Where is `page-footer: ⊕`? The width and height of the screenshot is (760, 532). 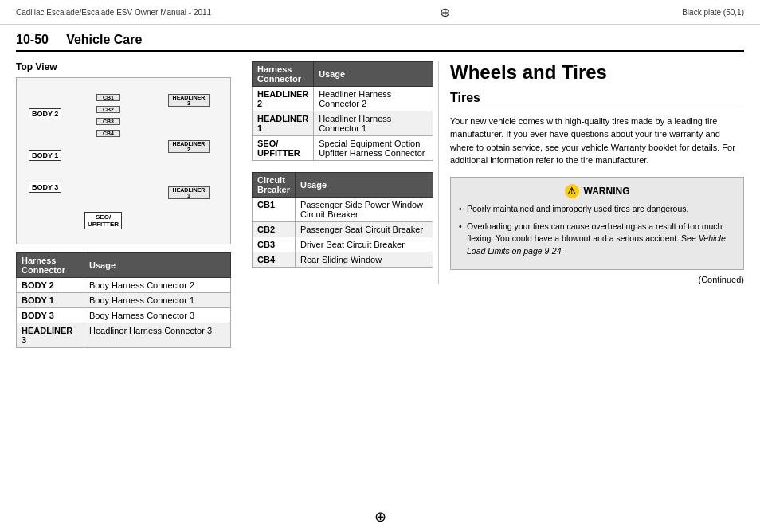
page-footer: ⊕ is located at coordinates (381, 517).